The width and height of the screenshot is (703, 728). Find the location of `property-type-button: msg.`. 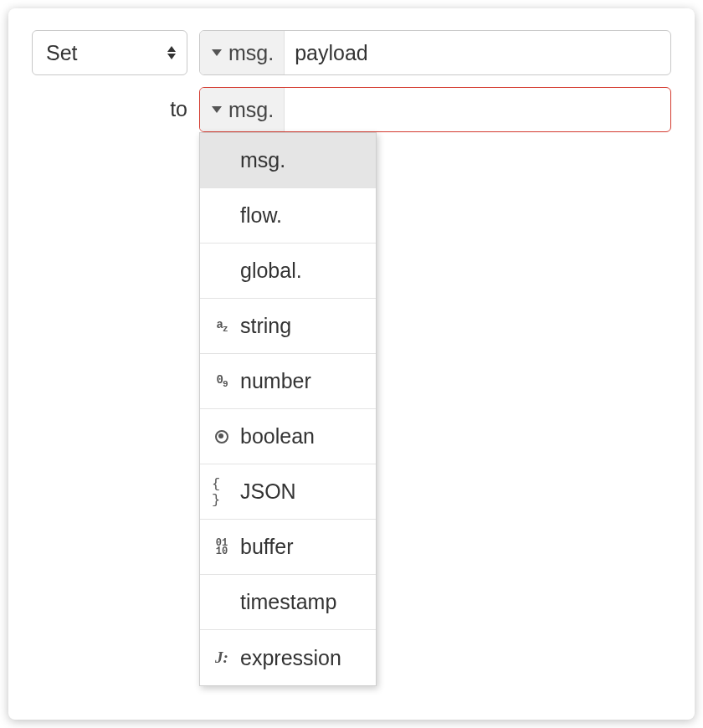

property-type-button: msg. is located at coordinates (243, 53).